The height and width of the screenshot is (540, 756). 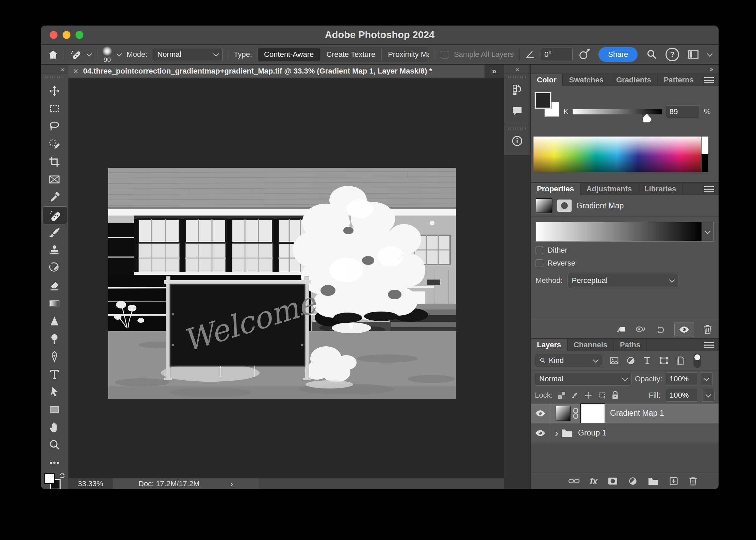 What do you see at coordinates (54, 463) in the screenshot?
I see `edit-toolbar-ellipsis-icon` at bounding box center [54, 463].